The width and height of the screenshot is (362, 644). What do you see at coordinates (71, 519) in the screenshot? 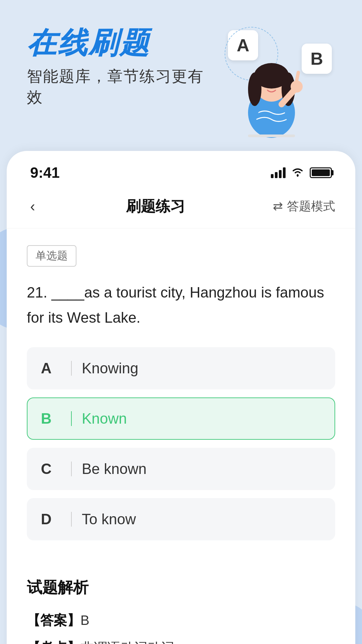
I see `option-d-divider` at bounding box center [71, 519].